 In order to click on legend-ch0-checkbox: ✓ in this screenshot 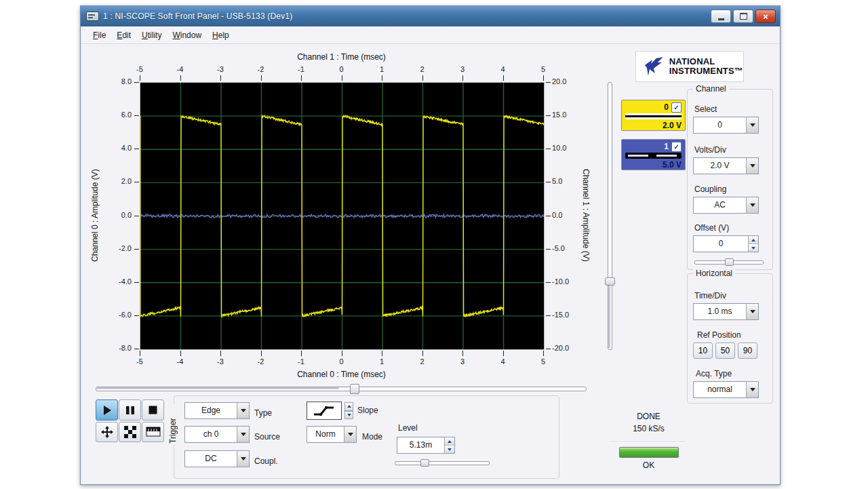, I will do `click(677, 107)`.